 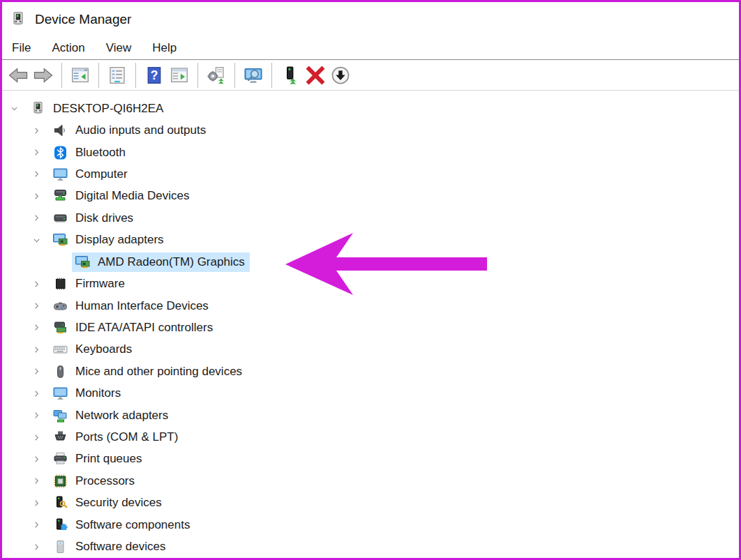 I want to click on properties-button, so click(x=117, y=75).